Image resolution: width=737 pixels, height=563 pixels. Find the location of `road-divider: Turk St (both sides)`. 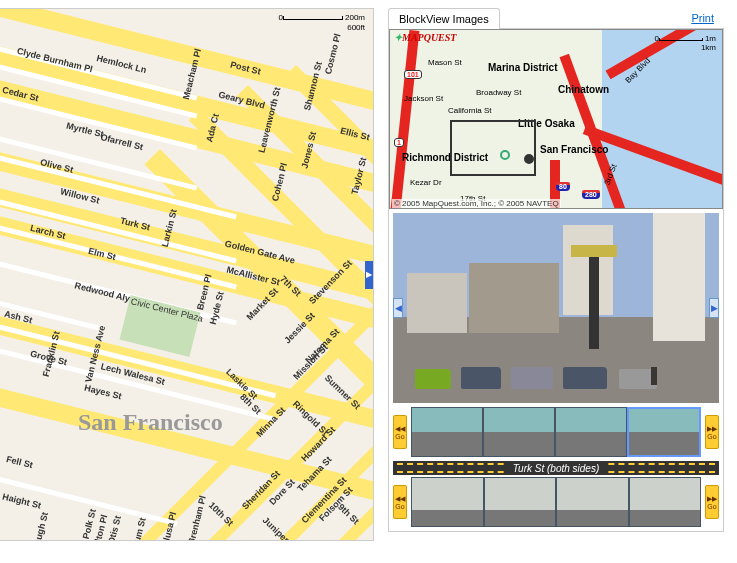

road-divider: Turk St (both sides) is located at coordinates (556, 468).